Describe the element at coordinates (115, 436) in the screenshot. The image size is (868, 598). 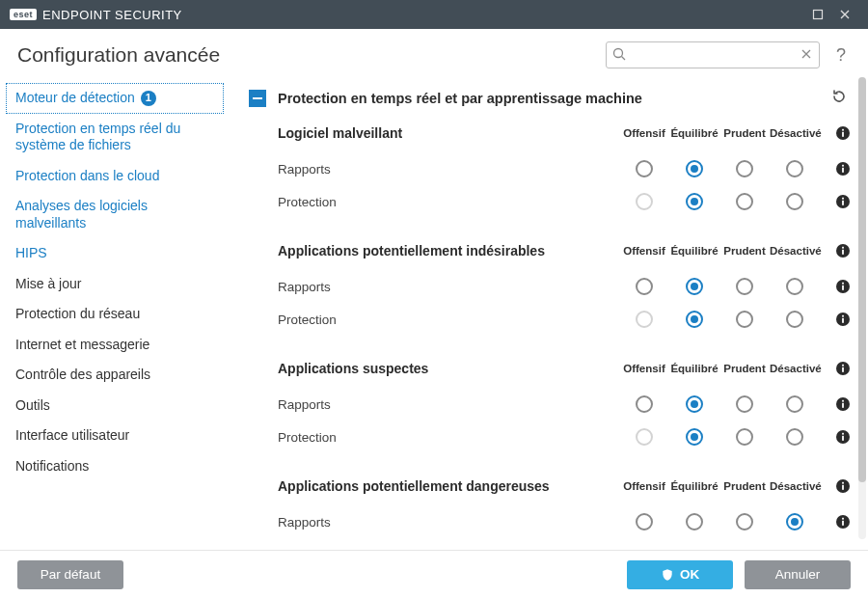
I see `sidebar-item-ui: Interface utilisateur` at that location.